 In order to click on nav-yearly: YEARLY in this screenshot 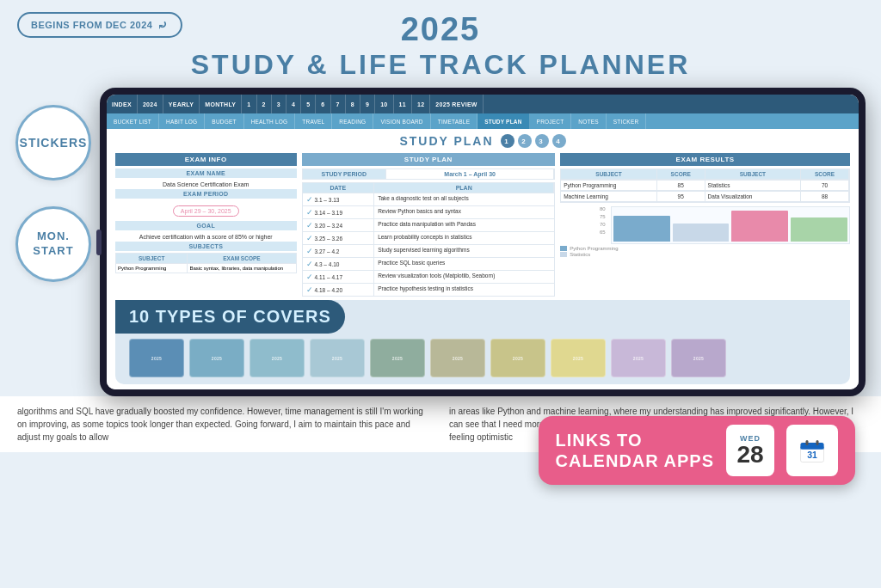, I will do `click(182, 104)`.